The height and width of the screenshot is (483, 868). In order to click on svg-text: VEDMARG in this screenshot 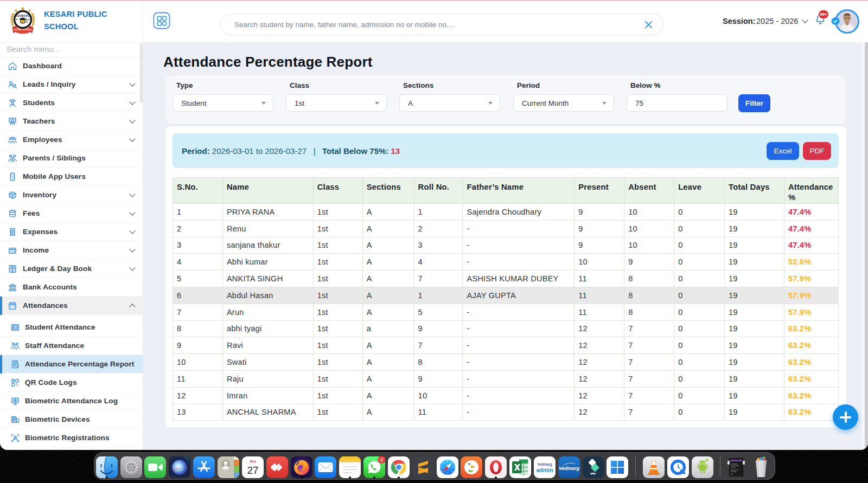, I will do `click(23, 16)`.